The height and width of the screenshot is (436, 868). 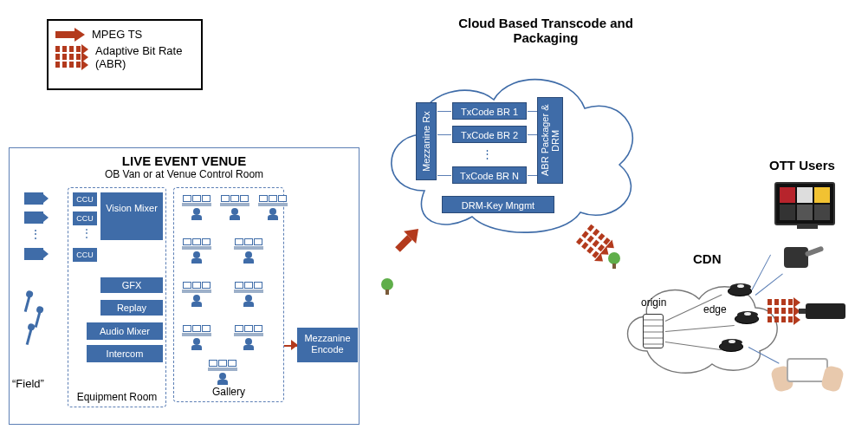 What do you see at coordinates (426, 141) in the screenshot?
I see `mezzanine-rx-box: Mezzanine Rx` at bounding box center [426, 141].